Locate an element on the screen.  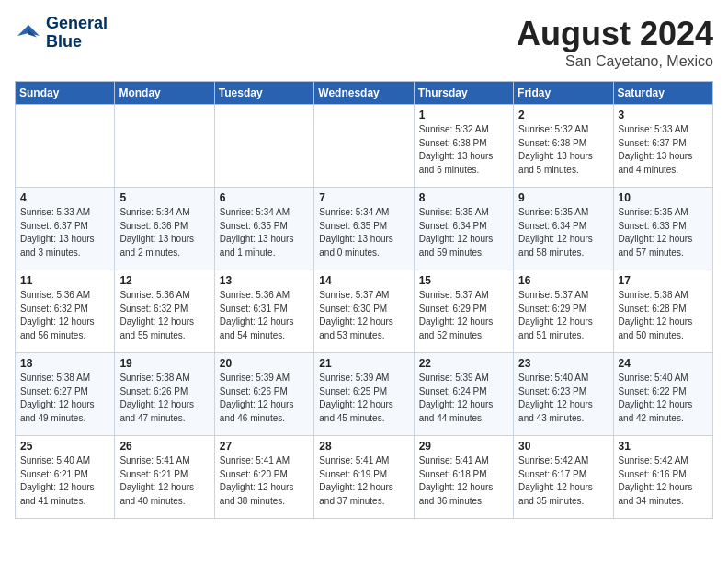
day-number: 4 is located at coordinates (64, 198).